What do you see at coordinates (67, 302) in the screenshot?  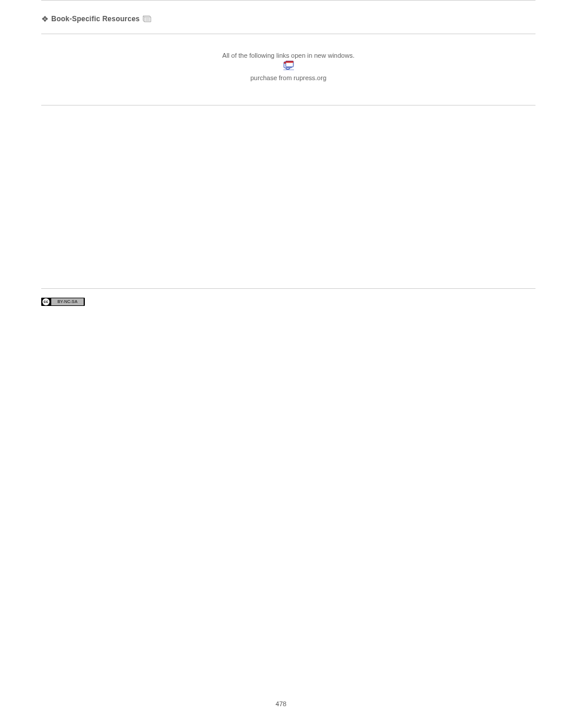 I see `cc-license-label: BY-NC-SA` at bounding box center [67, 302].